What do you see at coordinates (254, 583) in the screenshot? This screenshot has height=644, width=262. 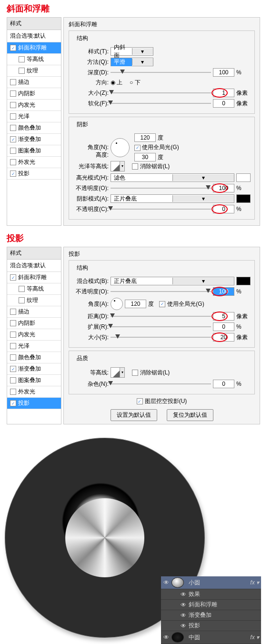 I see `fx-icon: fx ▾` at bounding box center [254, 583].